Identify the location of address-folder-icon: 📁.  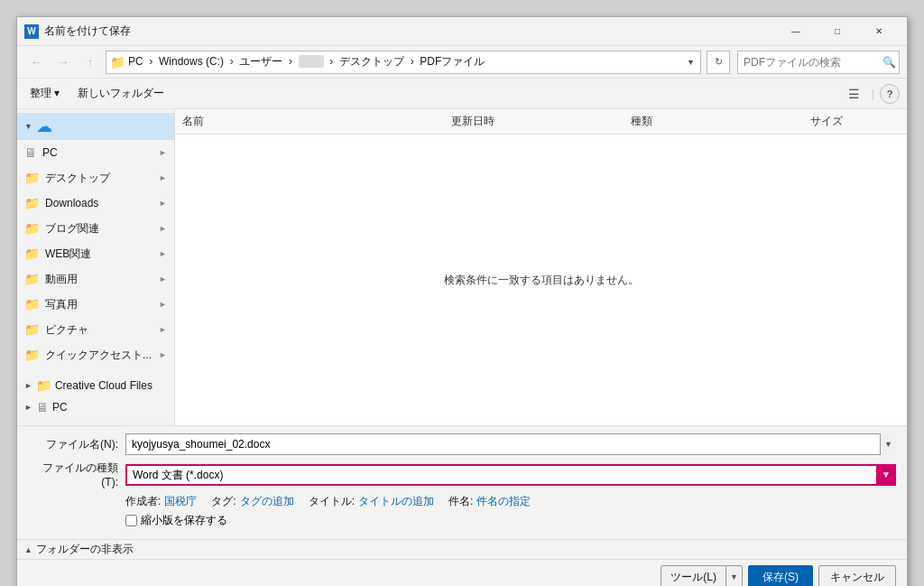
(117, 62).